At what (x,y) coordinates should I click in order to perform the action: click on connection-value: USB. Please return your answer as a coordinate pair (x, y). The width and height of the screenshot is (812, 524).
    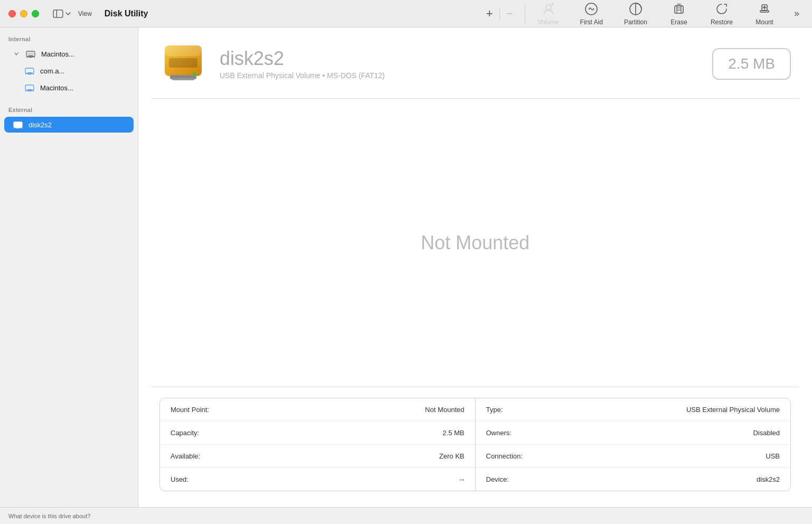
    Looking at the image, I should click on (773, 456).